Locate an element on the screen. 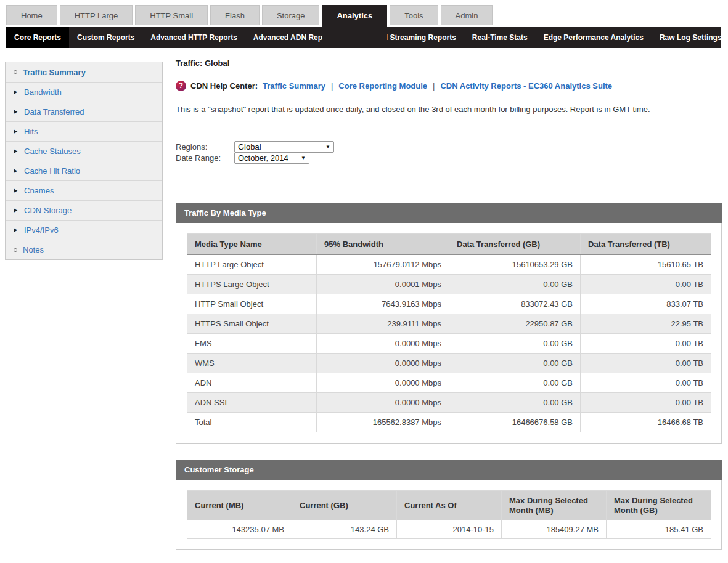 This screenshot has height=563, width=728. cell-bandwidth: 165562.8387 Mbps is located at coordinates (383, 423).